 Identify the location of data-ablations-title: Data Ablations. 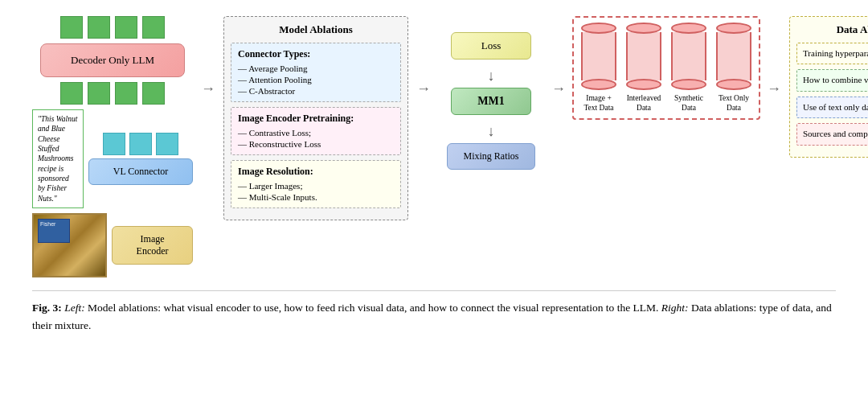
(833, 30).